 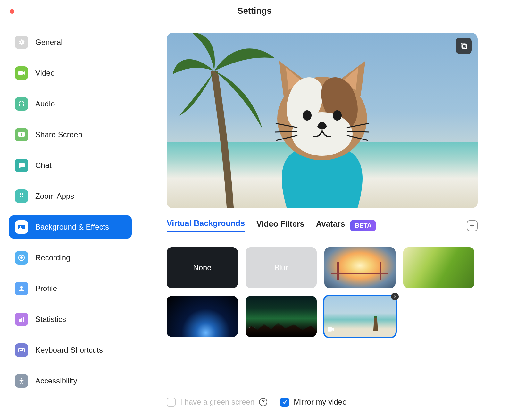 I want to click on mirror-video-option: Mirror my video, so click(x=313, y=402).